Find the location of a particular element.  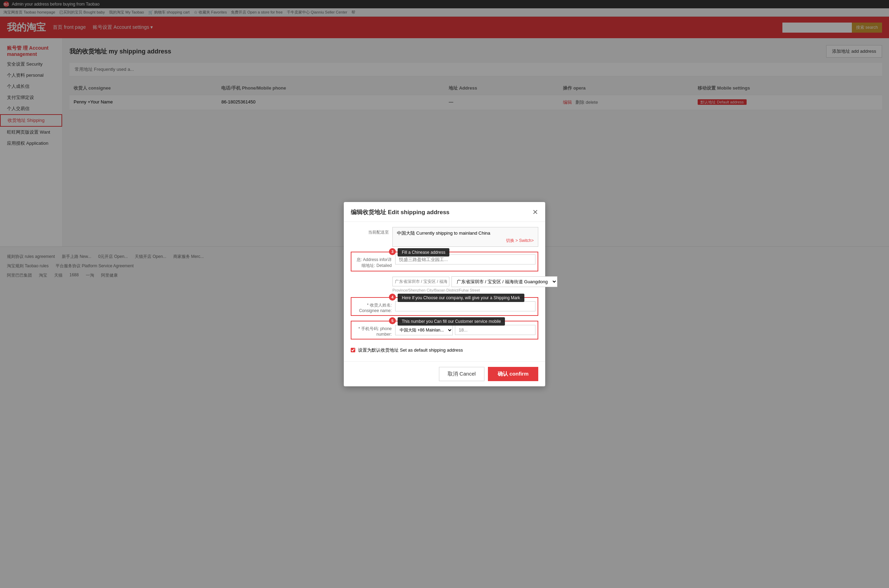

annotation-badge-3: 3 is located at coordinates (392, 252).